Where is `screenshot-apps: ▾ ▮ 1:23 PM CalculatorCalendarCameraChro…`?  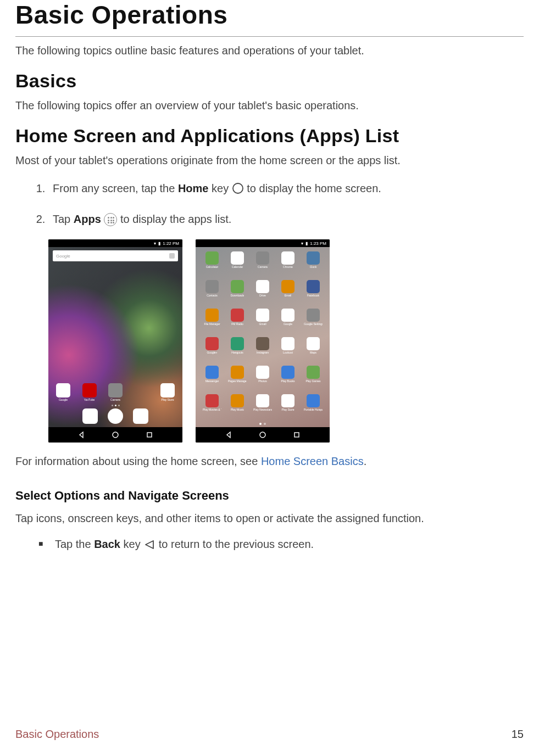 screenshot-apps: ▾ ▮ 1:23 PM CalculatorCalendarCameraChro… is located at coordinates (263, 341).